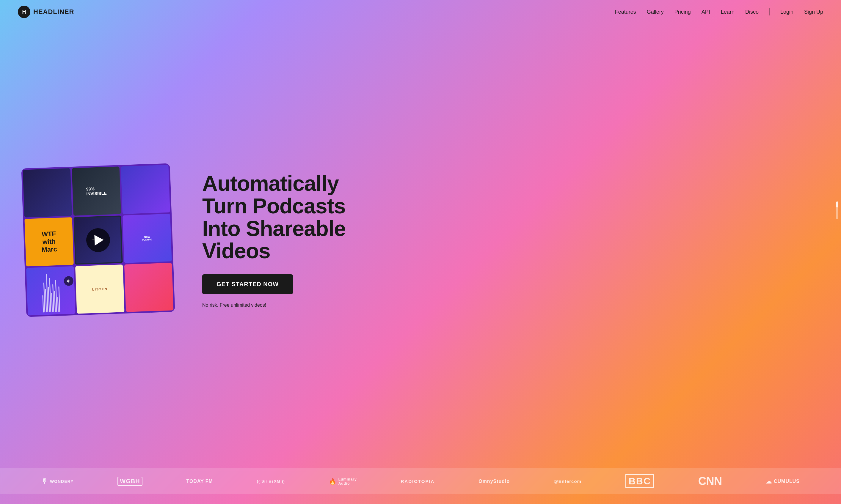 This screenshot has height=504, width=841. What do you see at coordinates (130, 482) in the screenshot?
I see `partner-wgbh: WGBH` at bounding box center [130, 482].